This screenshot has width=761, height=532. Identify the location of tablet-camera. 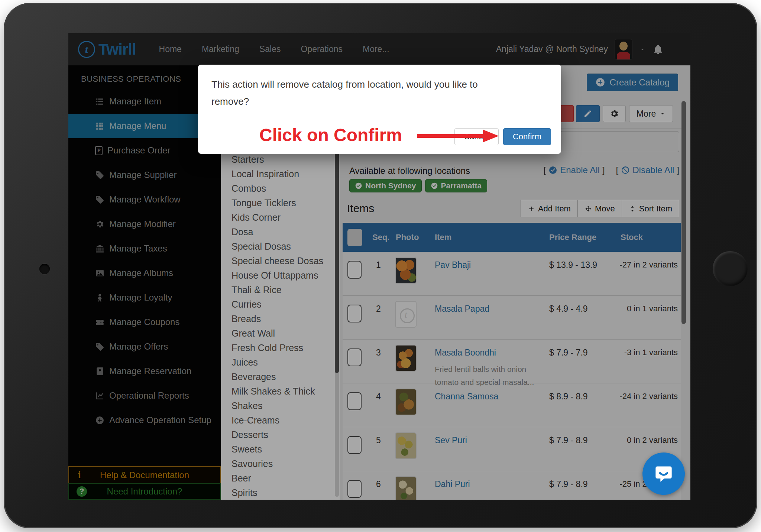
(45, 269).